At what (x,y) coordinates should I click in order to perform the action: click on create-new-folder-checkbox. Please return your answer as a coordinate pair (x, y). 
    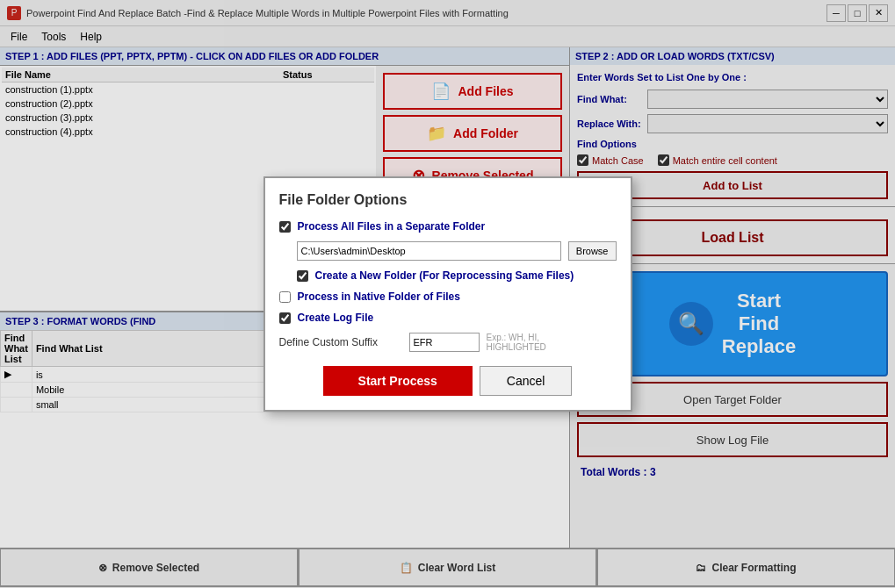
    Looking at the image, I should click on (302, 276).